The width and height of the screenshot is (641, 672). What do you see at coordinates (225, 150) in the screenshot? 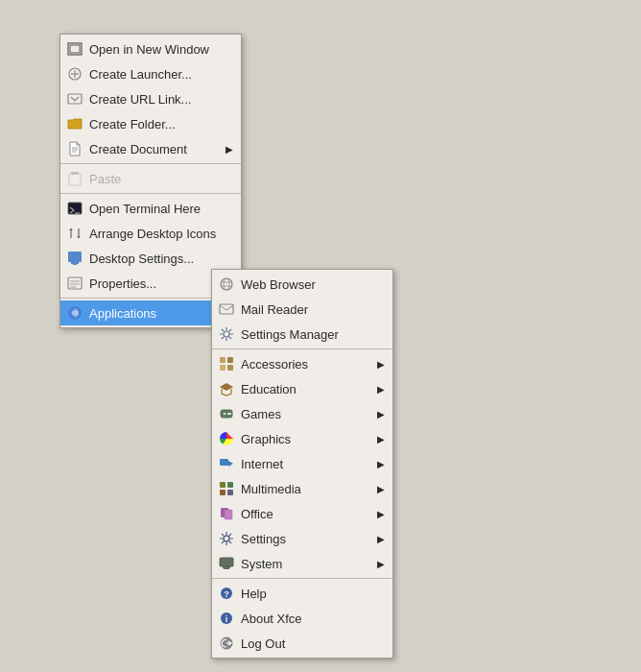
I see `create-document-arrow: ▶` at bounding box center [225, 150].